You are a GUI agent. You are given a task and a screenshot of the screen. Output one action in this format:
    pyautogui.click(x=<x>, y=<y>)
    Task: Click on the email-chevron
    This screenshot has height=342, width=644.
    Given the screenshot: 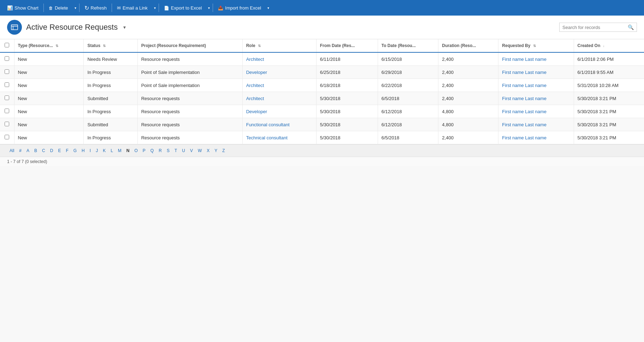 What is the action you would take?
    pyautogui.click(x=155, y=8)
    